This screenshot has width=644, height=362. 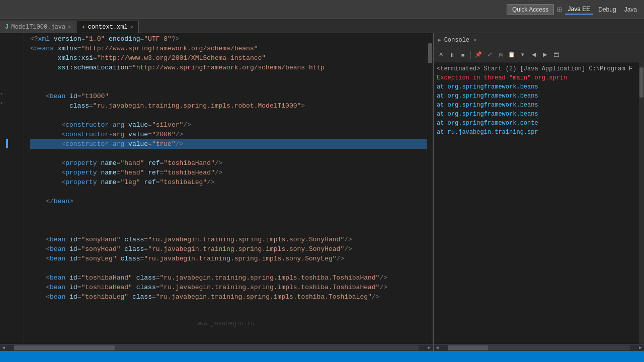 What do you see at coordinates (84, 27) in the screenshot?
I see `xml-file-icon: ✦` at bounding box center [84, 27].